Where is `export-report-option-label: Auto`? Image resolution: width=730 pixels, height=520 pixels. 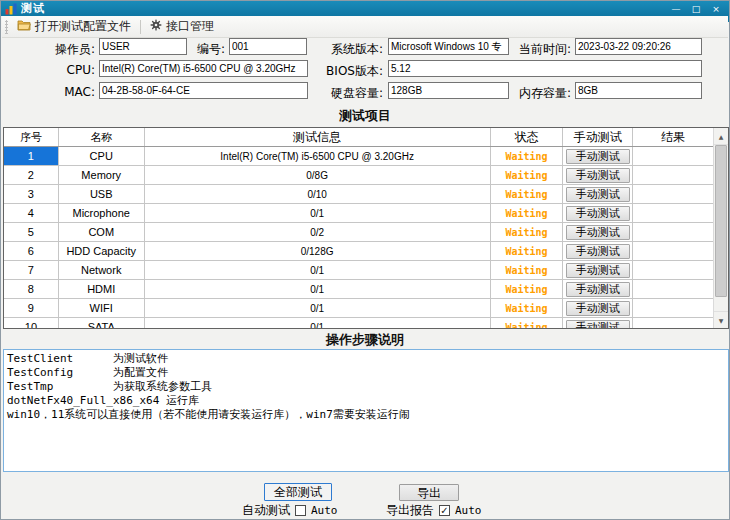
export-report-option-label: Auto is located at coordinates (468, 510).